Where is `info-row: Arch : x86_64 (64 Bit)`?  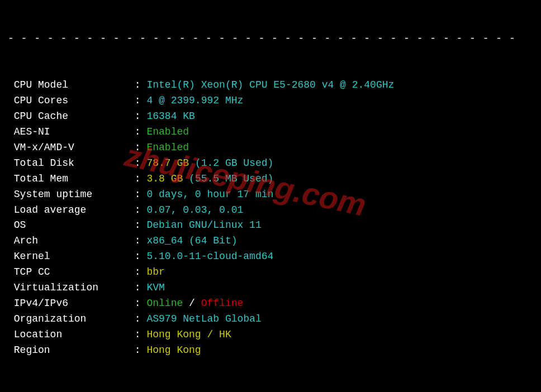 info-row: Arch : x86_64 (64 Bit) is located at coordinates (270, 241).